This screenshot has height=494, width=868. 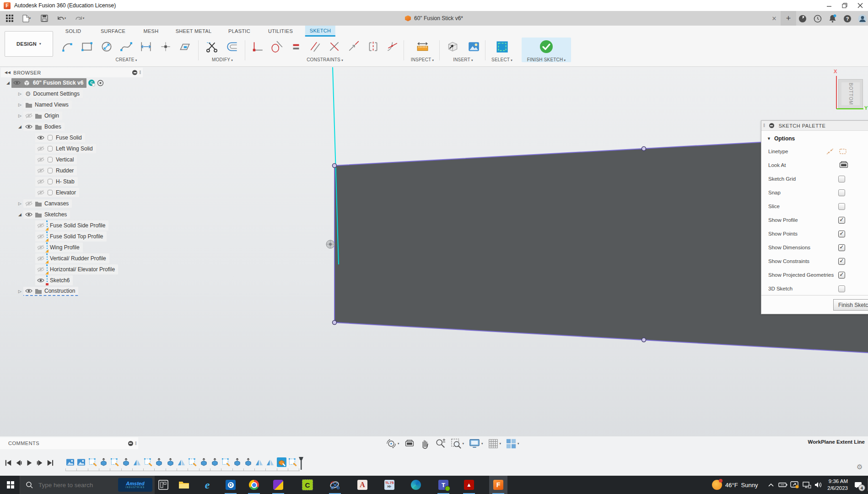 What do you see at coordinates (231, 485) in the screenshot?
I see `taskbar-app-outlook: O` at bounding box center [231, 485].